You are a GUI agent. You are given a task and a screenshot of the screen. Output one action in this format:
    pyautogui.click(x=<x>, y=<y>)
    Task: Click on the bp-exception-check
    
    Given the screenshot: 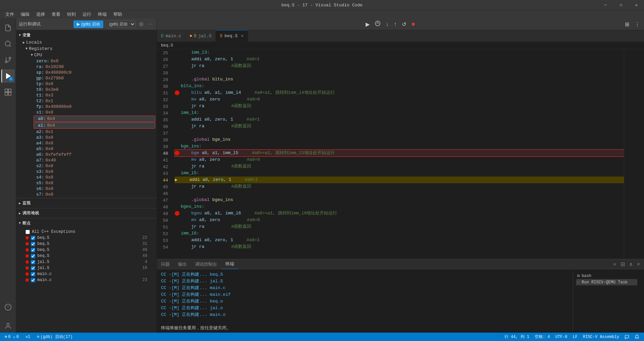 What is the action you would take?
    pyautogui.click(x=28, y=232)
    